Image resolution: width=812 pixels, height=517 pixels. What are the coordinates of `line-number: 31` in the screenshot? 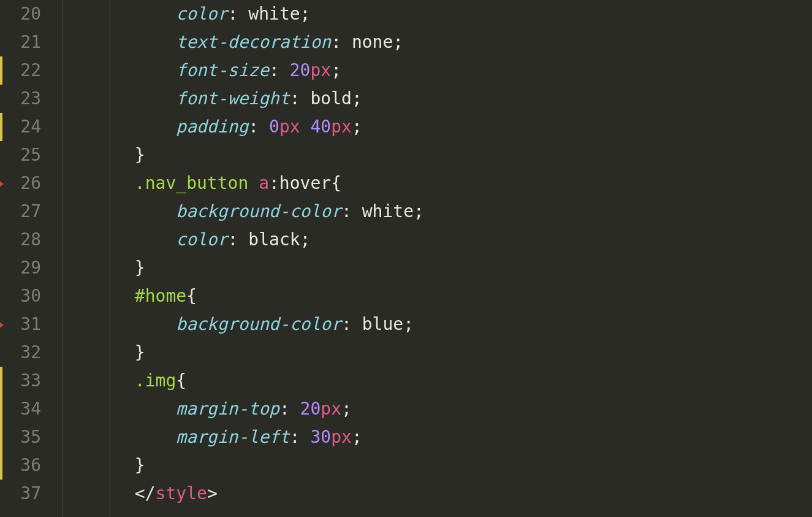 It's located at (26, 324).